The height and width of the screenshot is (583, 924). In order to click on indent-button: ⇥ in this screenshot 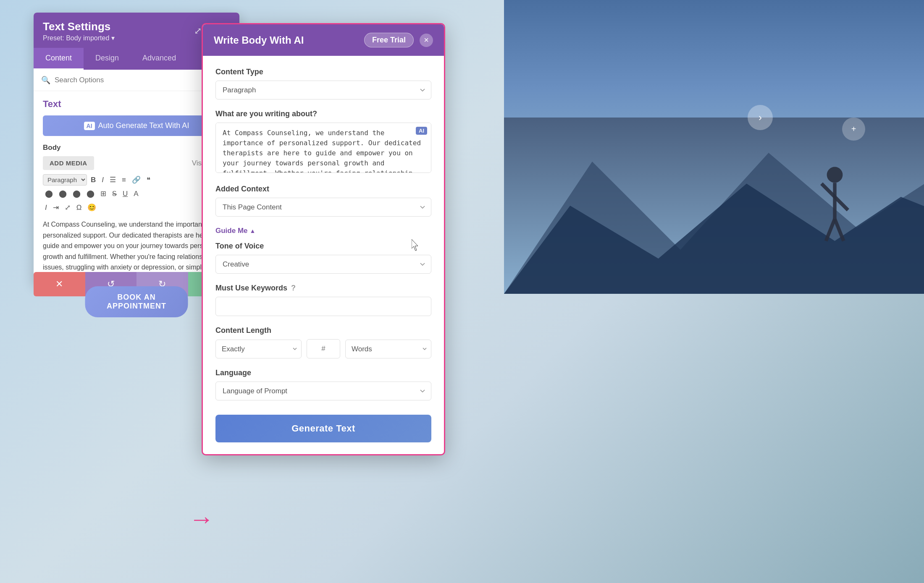, I will do `click(56, 207)`.